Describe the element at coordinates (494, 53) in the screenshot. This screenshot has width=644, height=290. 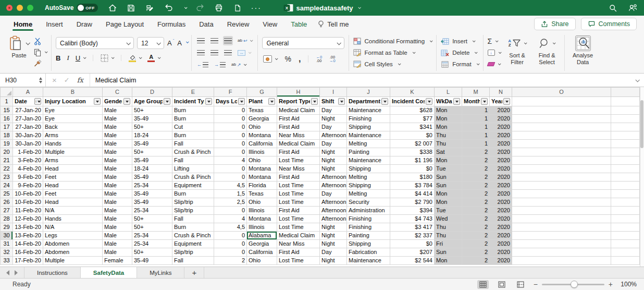
I see `fill-button: ↓` at that location.